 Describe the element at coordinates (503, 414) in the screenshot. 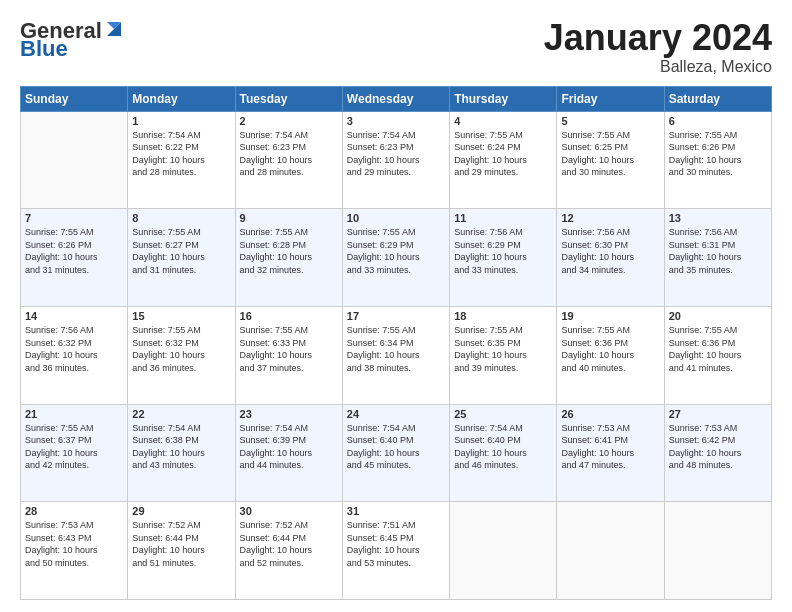

I see `day-number: 25` at that location.